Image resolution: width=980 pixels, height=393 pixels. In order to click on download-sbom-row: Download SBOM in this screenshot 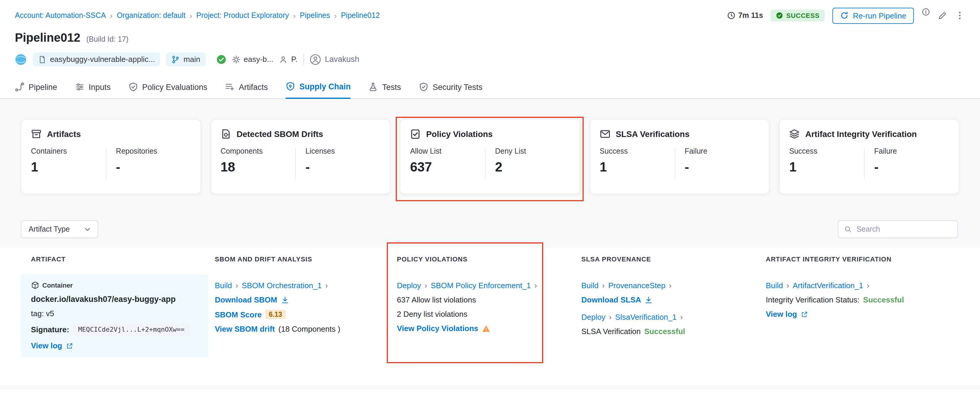, I will do `click(306, 300)`.